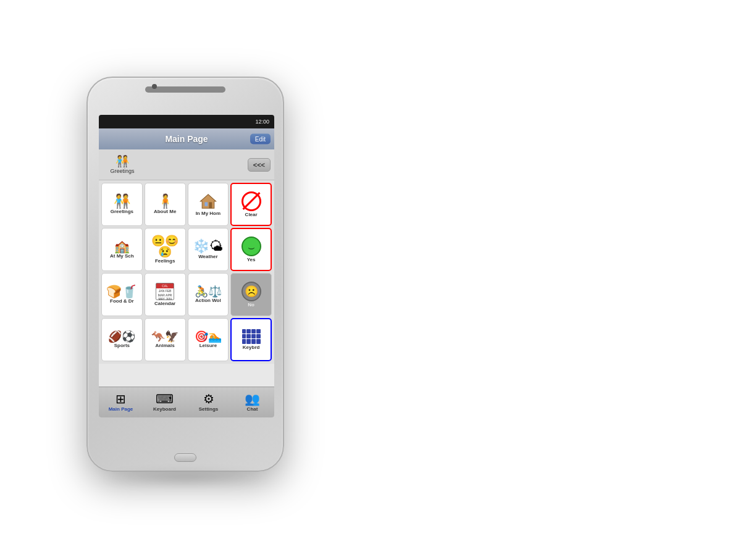 The image size is (756, 536). What do you see at coordinates (185, 90) in the screenshot?
I see `phone-speaker-bar` at bounding box center [185, 90].